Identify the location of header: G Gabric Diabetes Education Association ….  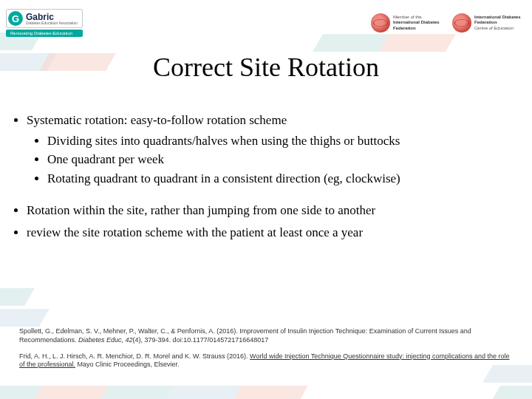
(266, 23).